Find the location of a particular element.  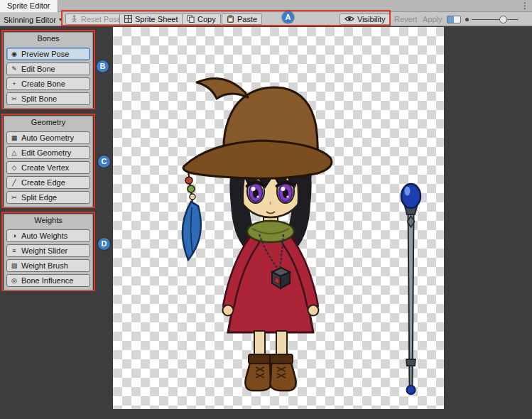

auto-weights-button: ◑ Auto Weights is located at coordinates (48, 236).